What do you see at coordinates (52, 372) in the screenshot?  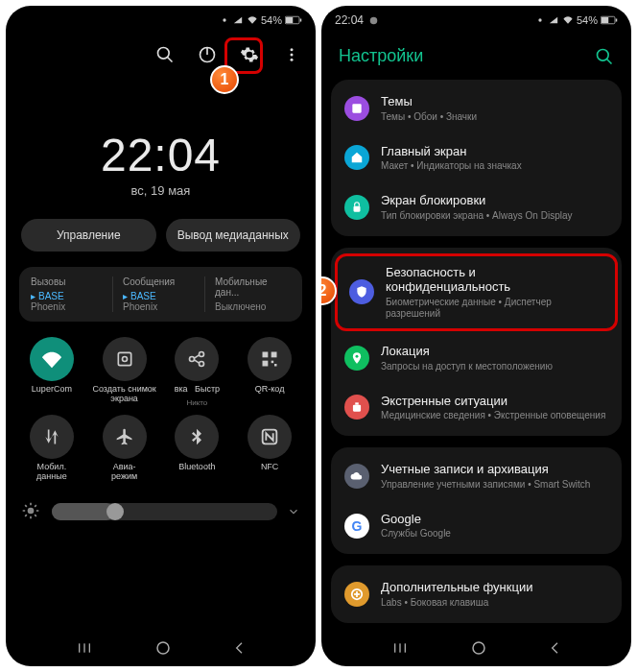 I see `qs-wifi: LuperCom` at bounding box center [52, 372].